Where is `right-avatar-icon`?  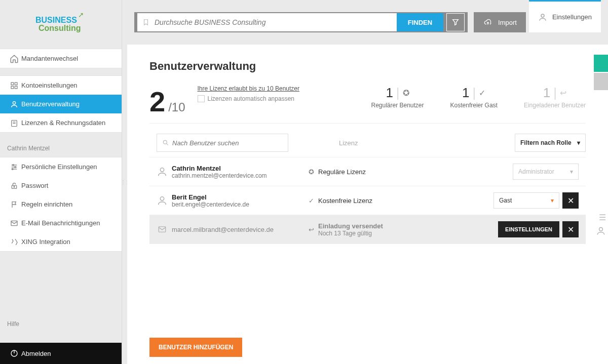 right-avatar-icon is located at coordinates (601, 231).